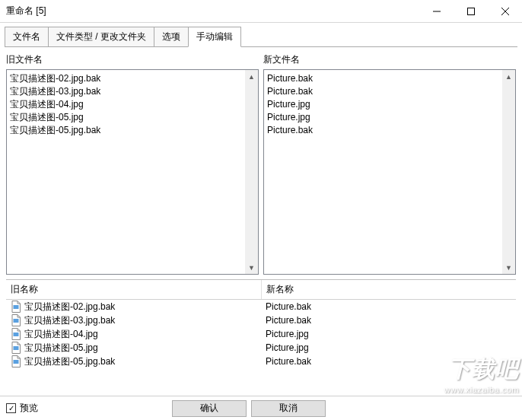 This screenshot has height=420, width=522. I want to click on minimize-button, so click(437, 11).